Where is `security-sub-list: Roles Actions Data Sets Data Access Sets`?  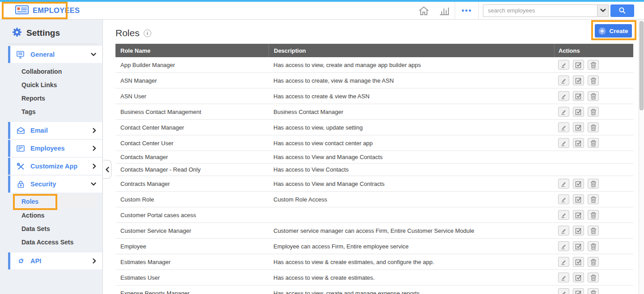
security-sub-list: Roles Actions Data Sets Data Access Sets is located at coordinates (58, 222).